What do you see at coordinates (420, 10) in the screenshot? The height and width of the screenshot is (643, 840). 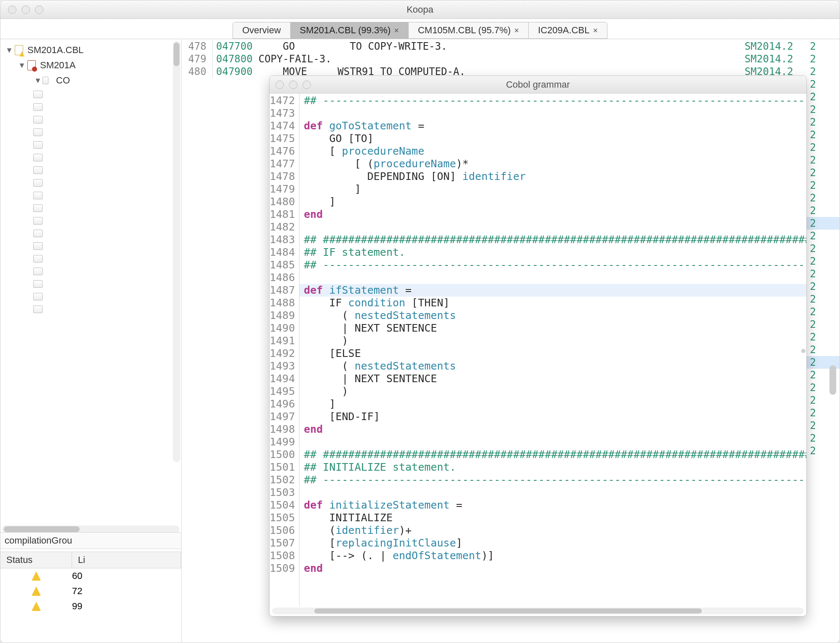 I see `main-titlebar: Koopa` at bounding box center [420, 10].